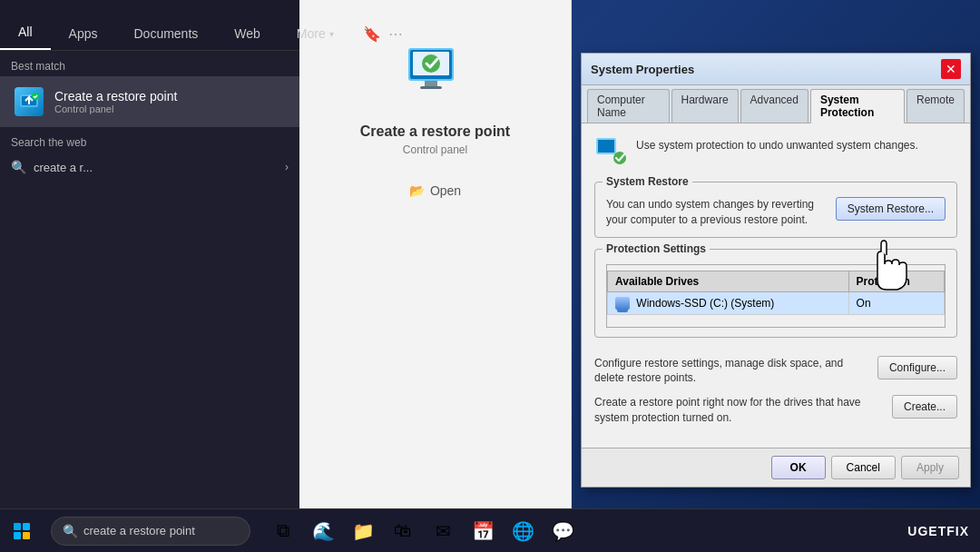 This screenshot has height=552, width=980. I want to click on tab-hardware: Hardware, so click(705, 105).